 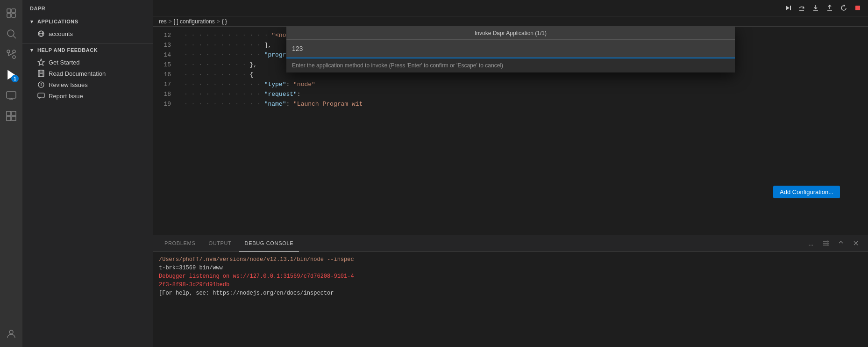 I want to click on applications-section-header: ▾ APPLICATIONS, so click(x=88, y=22).